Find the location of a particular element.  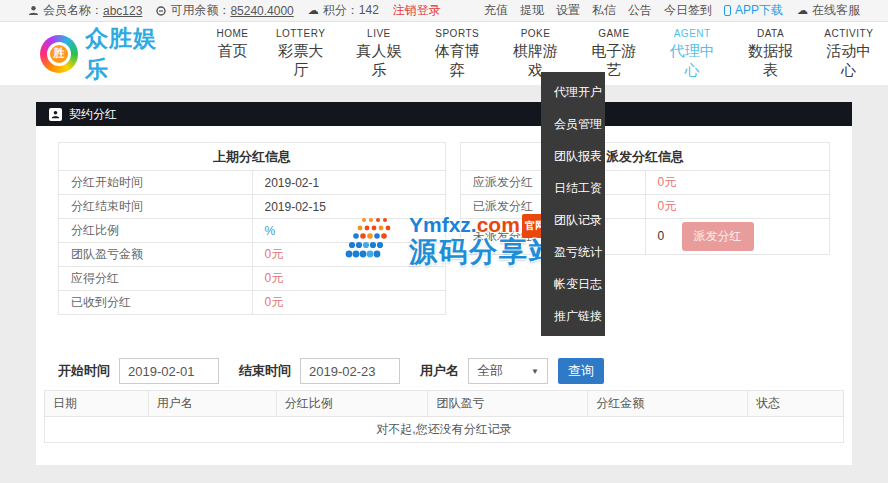

info-row: 应得分红0元 is located at coordinates (252, 279).